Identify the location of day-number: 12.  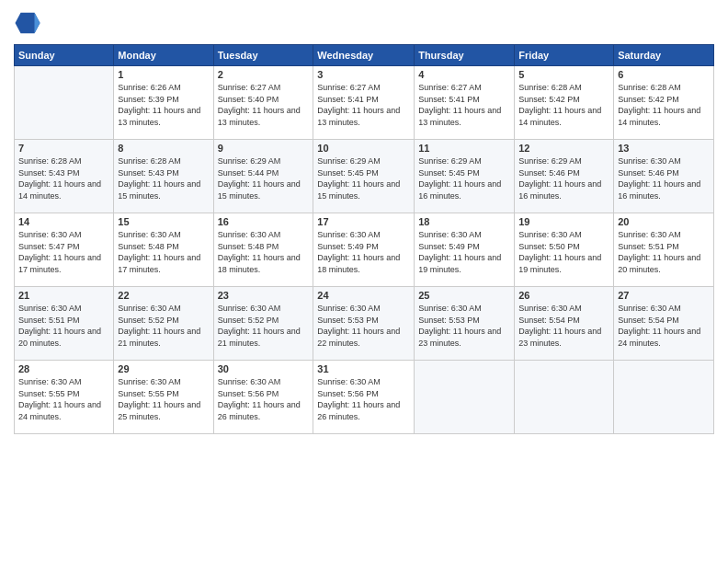
(564, 148).